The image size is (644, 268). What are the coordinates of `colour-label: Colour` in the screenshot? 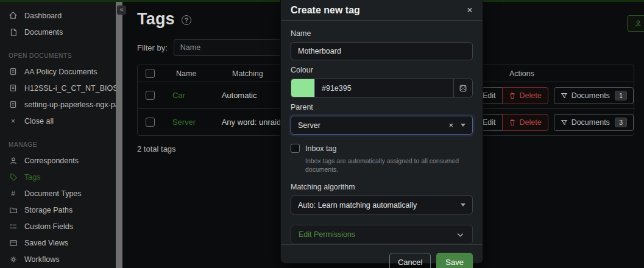 It's located at (381, 70).